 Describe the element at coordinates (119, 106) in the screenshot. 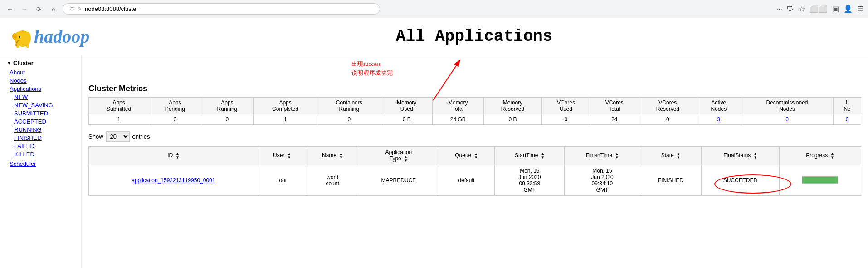

I see `col-apps-submitted: AppsSubmitted` at that location.